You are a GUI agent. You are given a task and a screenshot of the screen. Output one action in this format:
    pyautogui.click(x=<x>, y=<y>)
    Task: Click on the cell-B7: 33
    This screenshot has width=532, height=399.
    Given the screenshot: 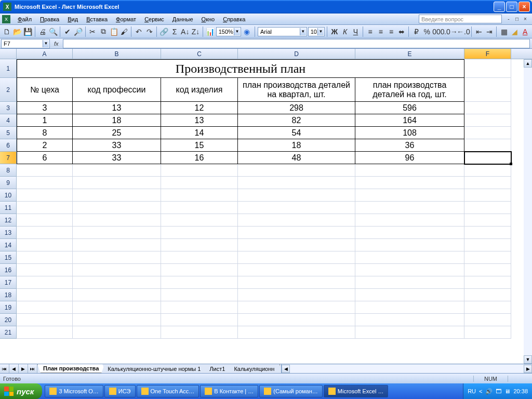 What is the action you would take?
    pyautogui.click(x=117, y=158)
    